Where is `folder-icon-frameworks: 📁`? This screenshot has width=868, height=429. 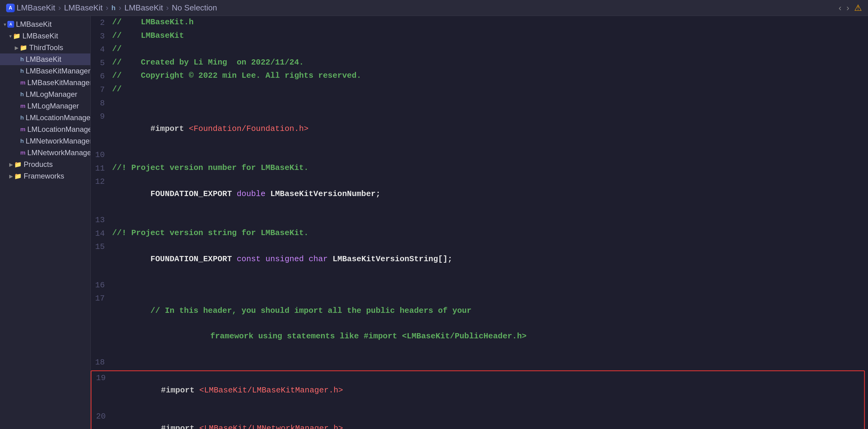 folder-icon-frameworks: 📁 is located at coordinates (18, 176).